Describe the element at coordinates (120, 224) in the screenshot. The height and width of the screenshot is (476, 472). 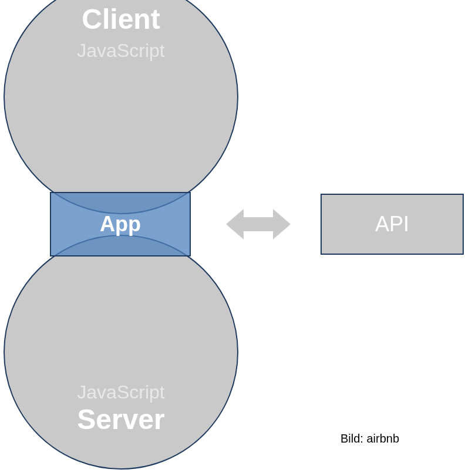
I see `app-box: App` at that location.